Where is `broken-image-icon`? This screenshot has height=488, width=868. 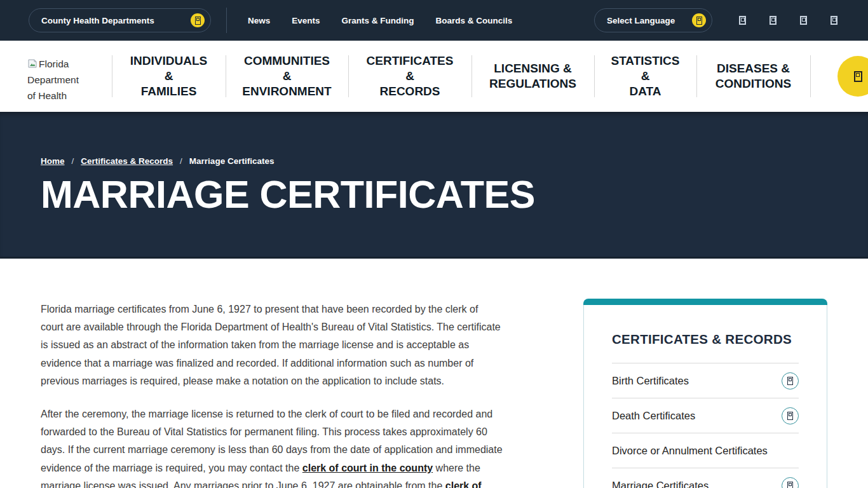
broken-image-icon is located at coordinates (32, 64).